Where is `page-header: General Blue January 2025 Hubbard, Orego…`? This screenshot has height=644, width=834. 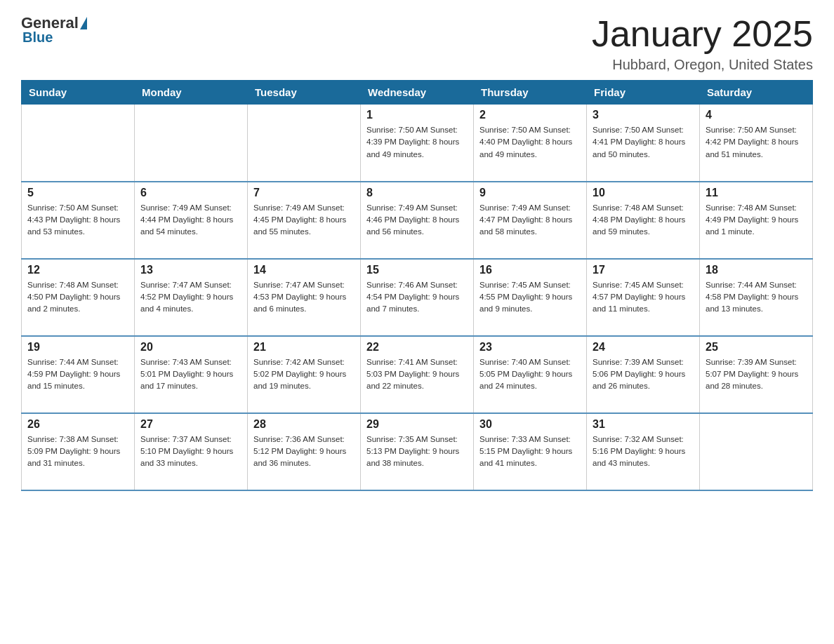 page-header: General Blue January 2025 Hubbard, Orego… is located at coordinates (417, 43).